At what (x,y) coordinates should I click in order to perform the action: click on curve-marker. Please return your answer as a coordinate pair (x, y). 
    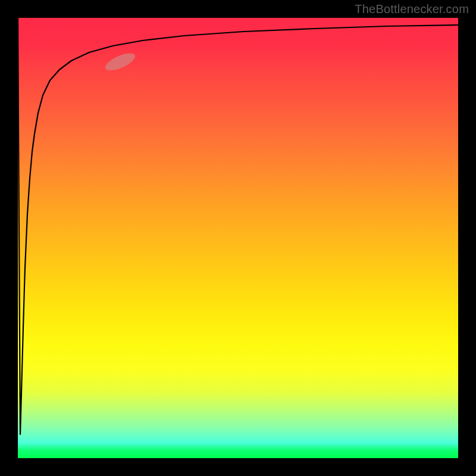
    Looking at the image, I should click on (120, 62).